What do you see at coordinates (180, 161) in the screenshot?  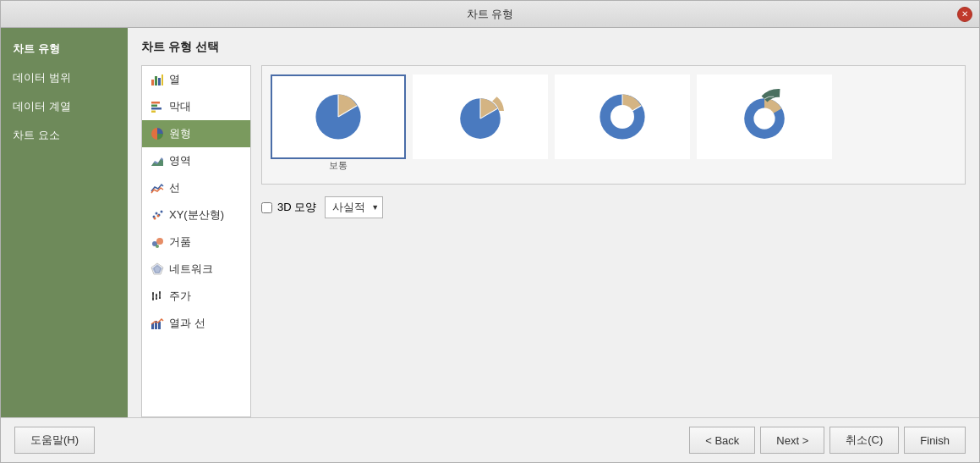 I see `chart-type-area-label: 영역` at bounding box center [180, 161].